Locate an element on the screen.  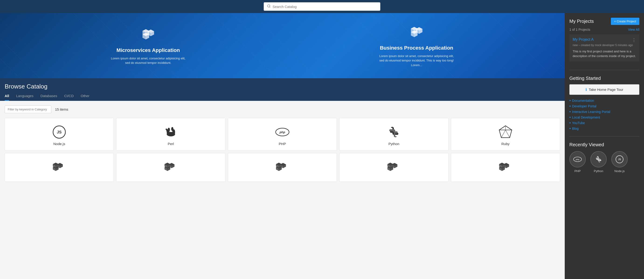
rv-item-nodejs: JS Node.js is located at coordinates (620, 162).